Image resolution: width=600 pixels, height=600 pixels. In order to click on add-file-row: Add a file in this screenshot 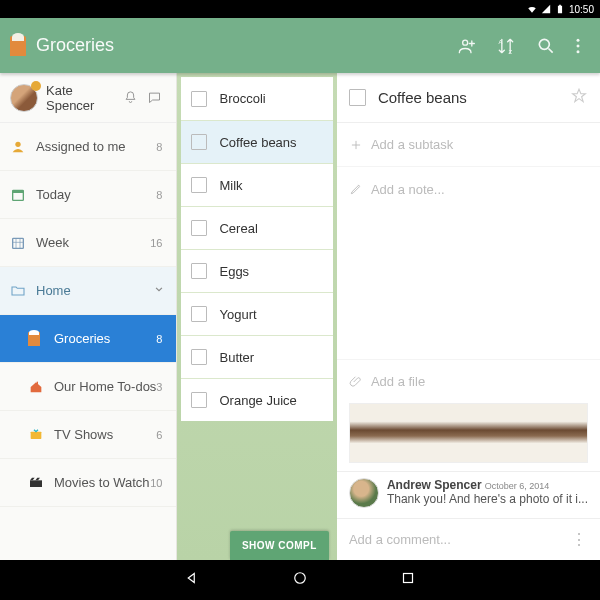, I will do `click(468, 381)`.